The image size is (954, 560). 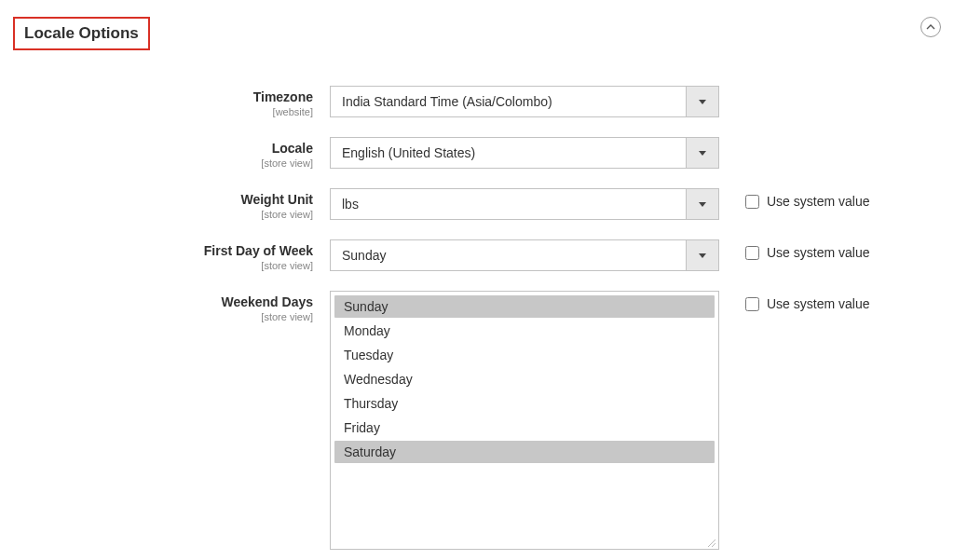 I want to click on weekend-days-system-checkbox, so click(x=753, y=304).